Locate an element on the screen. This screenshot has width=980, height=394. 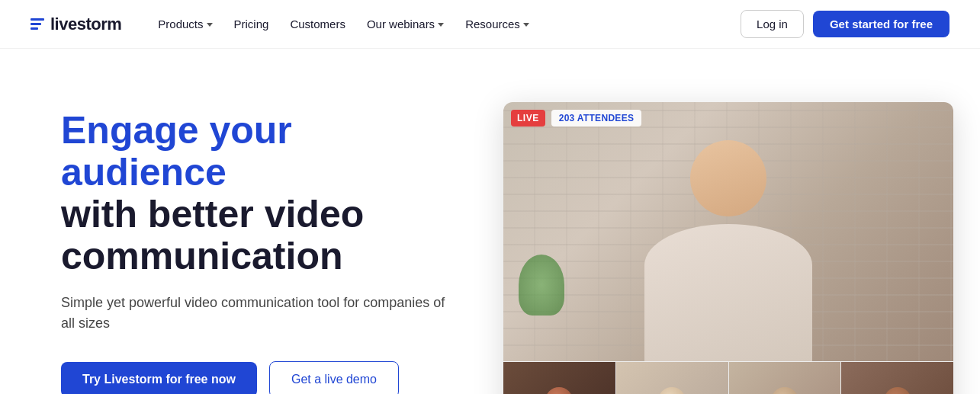
navbar: livestorm Products Pricing Customers Our… is located at coordinates (490, 24).